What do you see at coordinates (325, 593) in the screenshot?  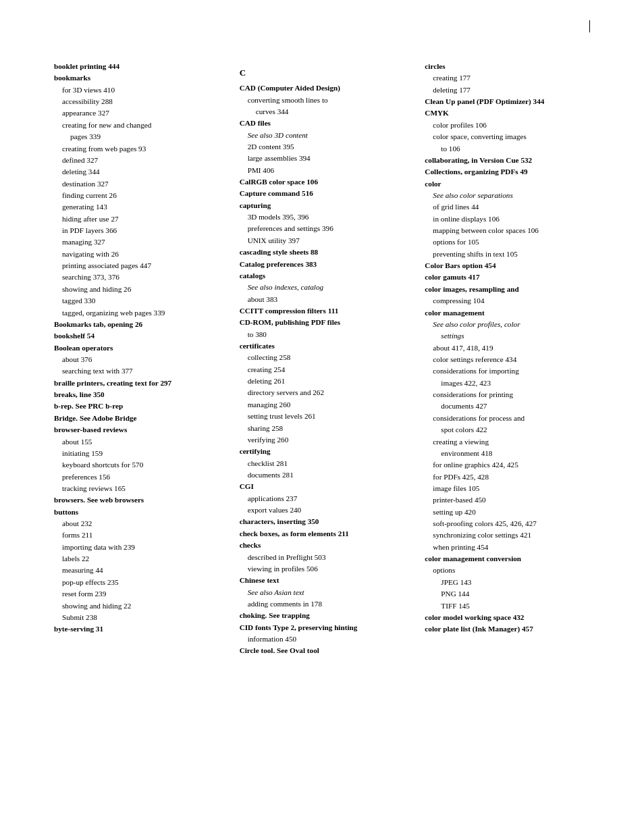 I see `index-entry: See also Asian text` at bounding box center [325, 593].